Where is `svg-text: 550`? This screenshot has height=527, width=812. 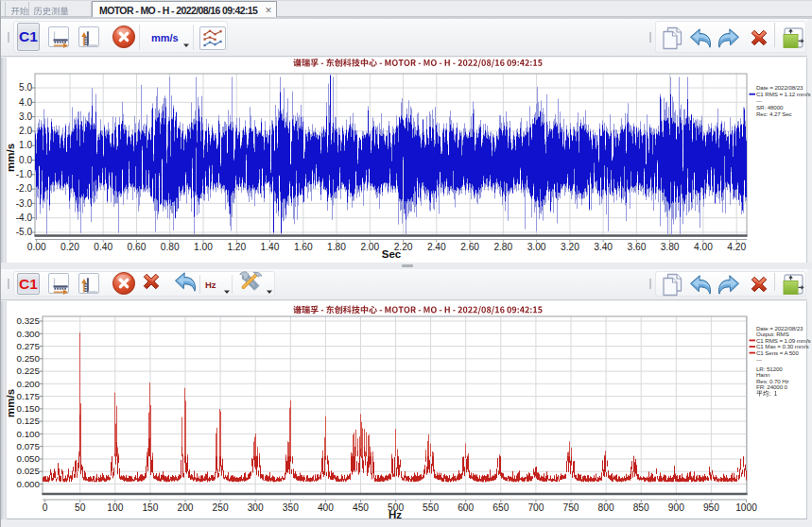
svg-text: 550 is located at coordinates (431, 508).